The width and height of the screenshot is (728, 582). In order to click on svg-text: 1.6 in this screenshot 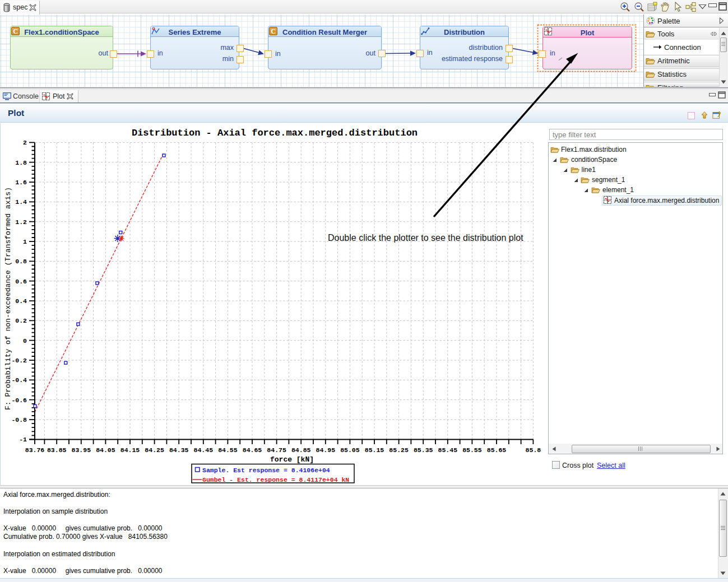, I will do `click(21, 183)`.